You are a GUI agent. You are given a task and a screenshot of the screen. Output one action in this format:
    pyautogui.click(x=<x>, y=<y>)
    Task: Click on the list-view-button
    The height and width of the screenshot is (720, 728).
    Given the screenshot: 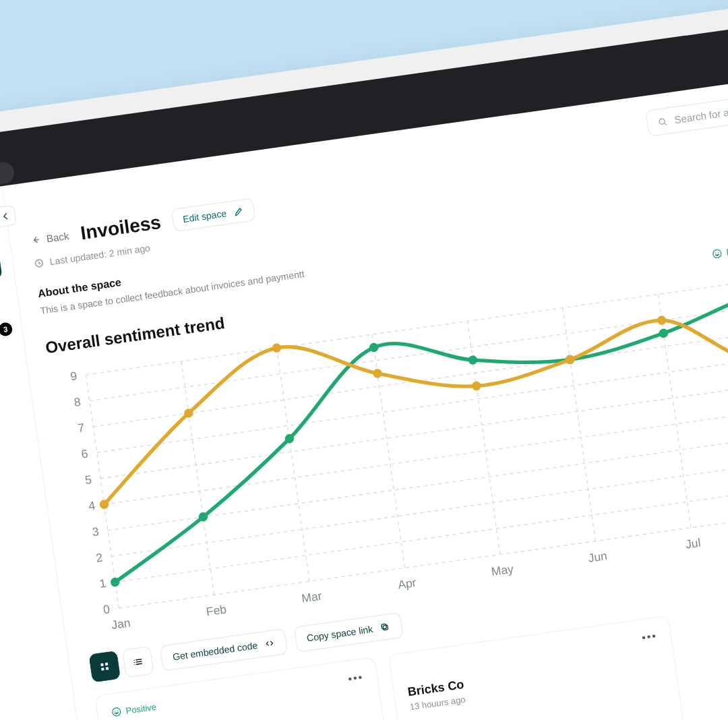 What is the action you would take?
    pyautogui.click(x=138, y=662)
    